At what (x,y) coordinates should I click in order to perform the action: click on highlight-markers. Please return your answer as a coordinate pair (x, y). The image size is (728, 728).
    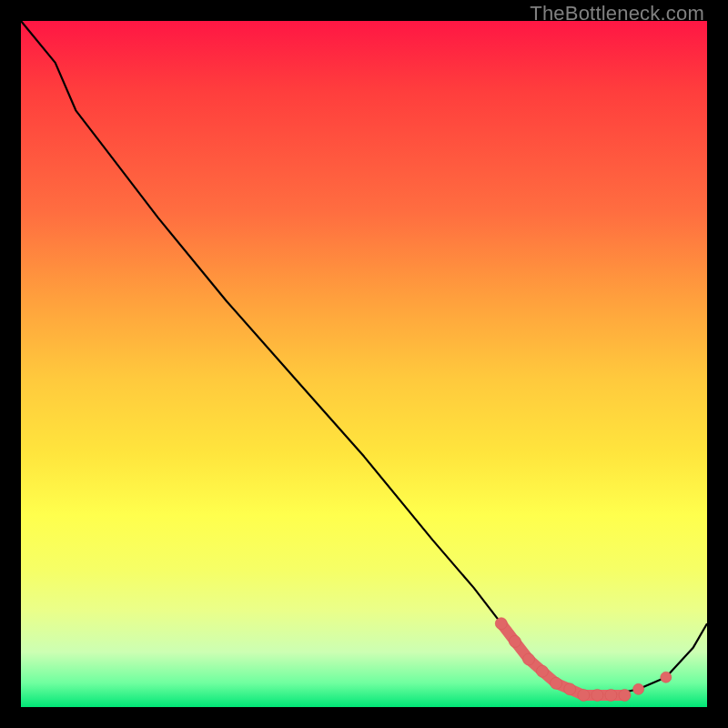
    Looking at the image, I should click on (583, 660).